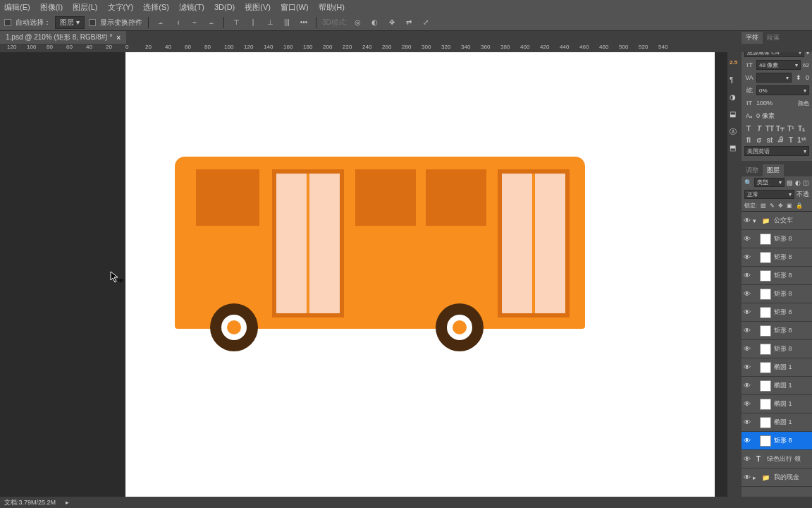 This screenshot has height=508, width=812. I want to click on auto-select-checkbox, so click(8, 23).